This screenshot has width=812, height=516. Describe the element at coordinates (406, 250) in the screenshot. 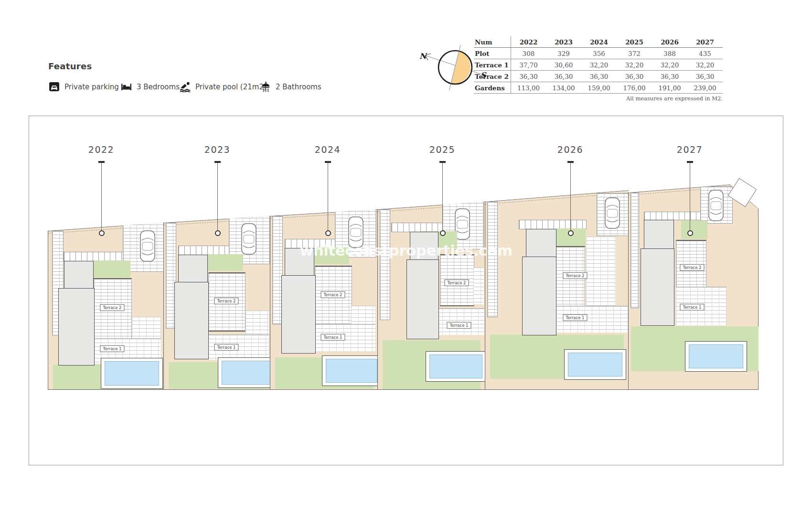

I see `watermark: whitecoastproperties.com` at that location.